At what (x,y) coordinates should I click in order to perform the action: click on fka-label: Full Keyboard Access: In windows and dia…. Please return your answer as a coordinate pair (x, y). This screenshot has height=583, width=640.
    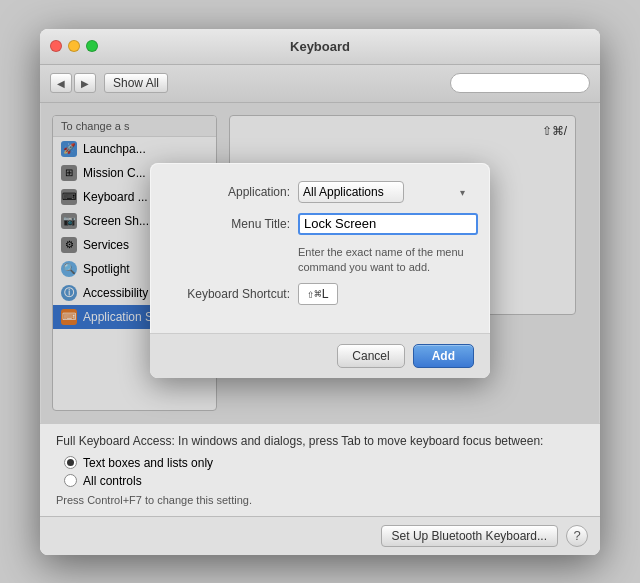
    Looking at the image, I should click on (320, 441).